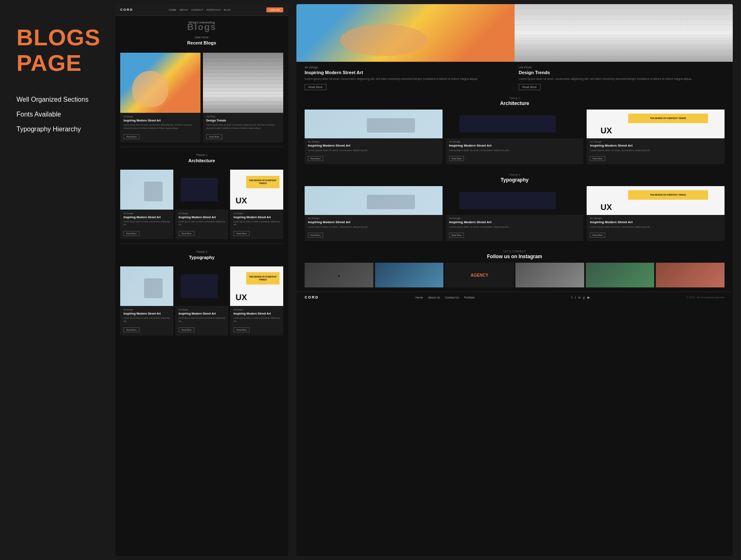 Image resolution: width=741 pixels, height=560 pixels. Describe the element at coordinates (339, 275) in the screenshot. I see `insta-item-1: 📱` at that location.